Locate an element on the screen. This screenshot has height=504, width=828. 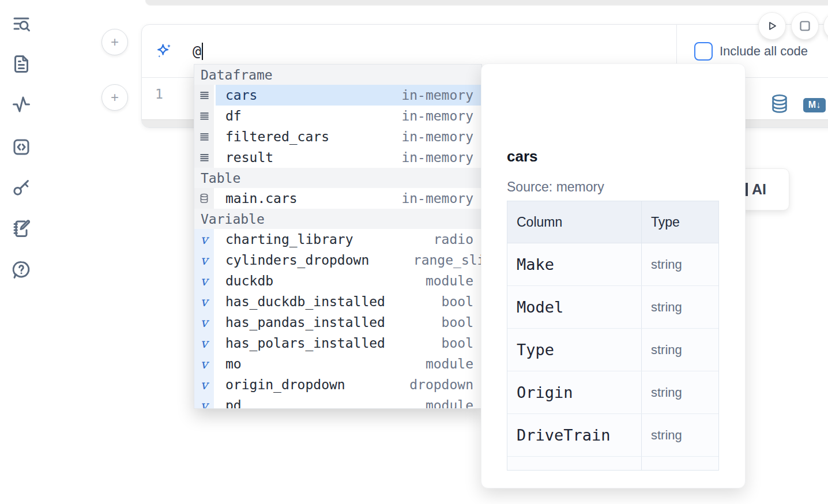
add-cell-below-button: + is located at coordinates (115, 97).